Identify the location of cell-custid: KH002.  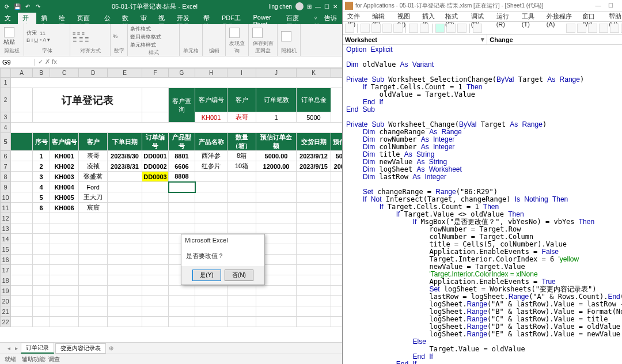
(65, 166).